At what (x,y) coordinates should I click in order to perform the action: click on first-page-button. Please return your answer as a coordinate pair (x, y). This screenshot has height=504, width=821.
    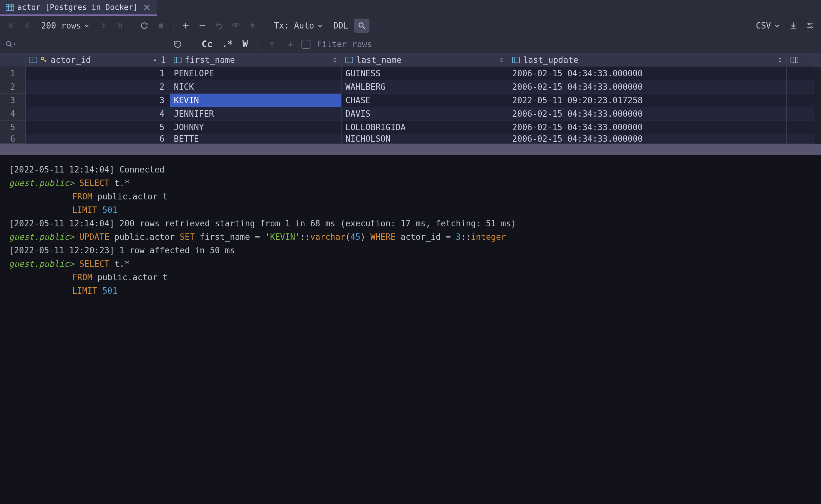
    Looking at the image, I should click on (11, 26).